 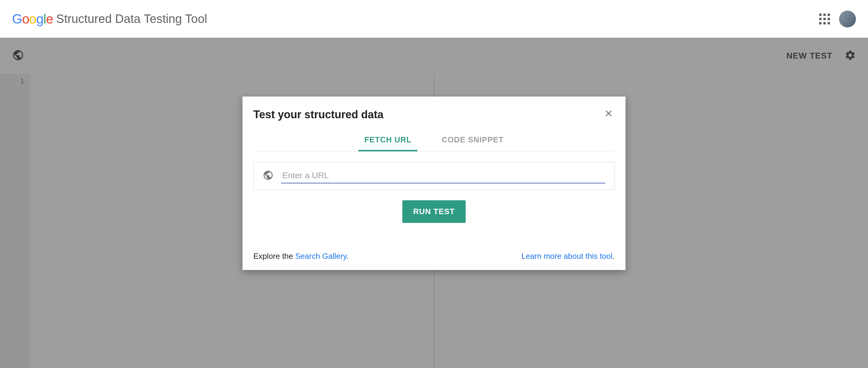 What do you see at coordinates (609, 115) in the screenshot?
I see `close-icon` at bounding box center [609, 115].